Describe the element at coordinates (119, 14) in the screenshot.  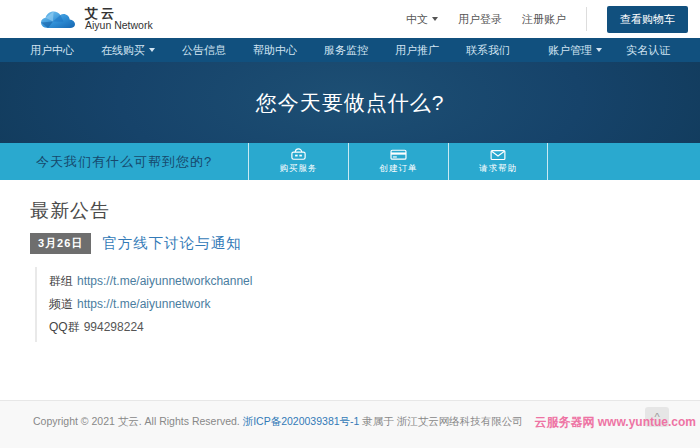
I see `brand-title: 艾云` at that location.